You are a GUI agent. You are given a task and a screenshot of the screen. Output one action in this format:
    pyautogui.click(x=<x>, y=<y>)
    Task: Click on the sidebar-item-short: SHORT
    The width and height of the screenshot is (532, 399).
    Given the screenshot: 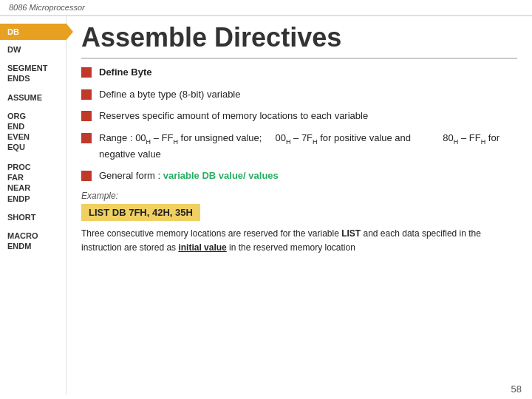 What is the action you would take?
    pyautogui.click(x=33, y=217)
    